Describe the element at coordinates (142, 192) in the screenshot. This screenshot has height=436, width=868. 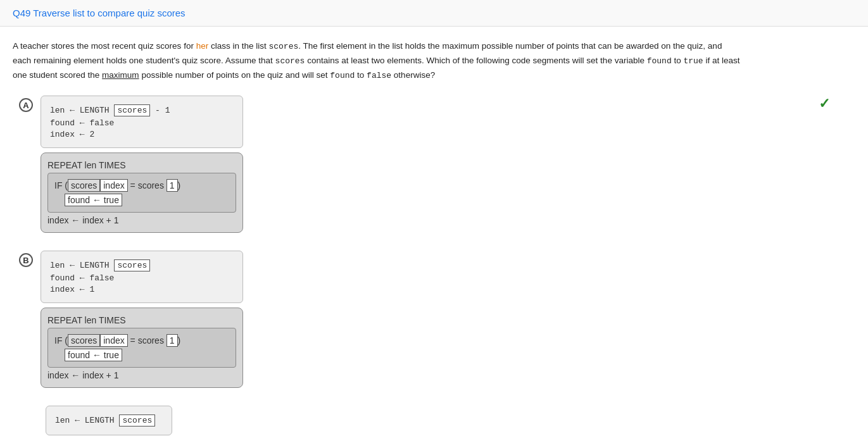
I see `option-a-repeat-block: REPEAT len TIMES IF (scoresindex = score…` at that location.